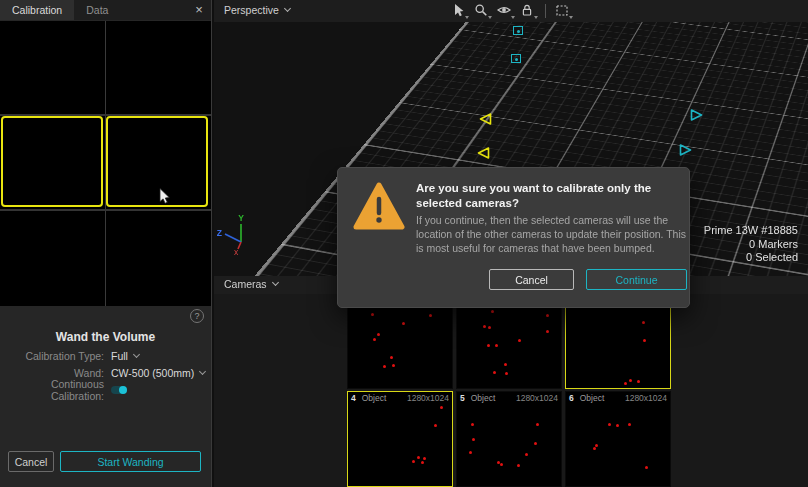 Image resolution: width=808 pixels, height=487 pixels. What do you see at coordinates (241, 218) in the screenshot?
I see `axis-y-label: Y` at bounding box center [241, 218].